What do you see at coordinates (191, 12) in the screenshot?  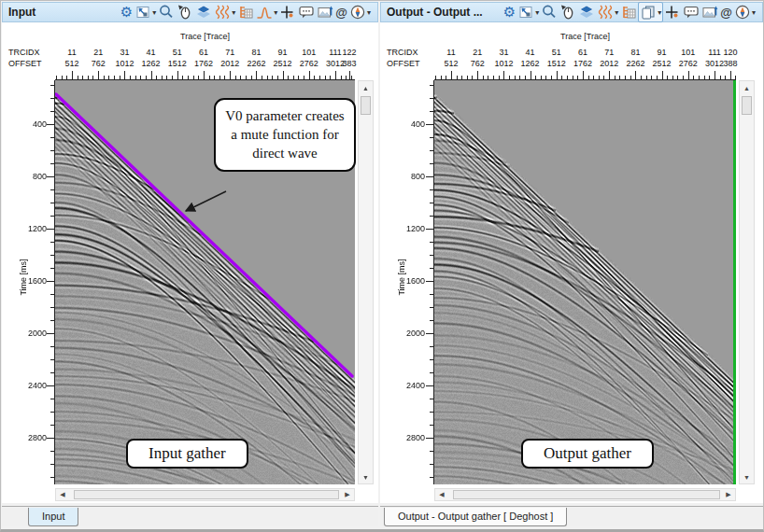 I see `input-panel-titlebar: Input ⚙▾▾▾@▾` at bounding box center [191, 12].